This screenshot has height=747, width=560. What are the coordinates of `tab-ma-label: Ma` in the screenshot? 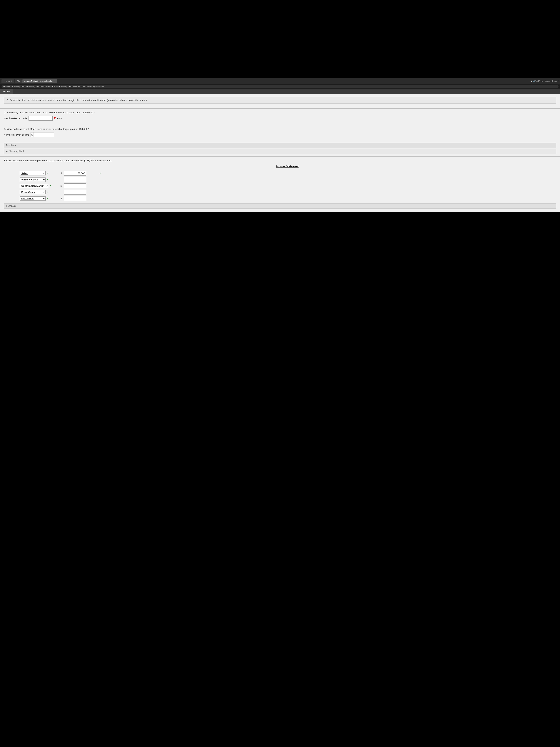 It's located at (18, 81).